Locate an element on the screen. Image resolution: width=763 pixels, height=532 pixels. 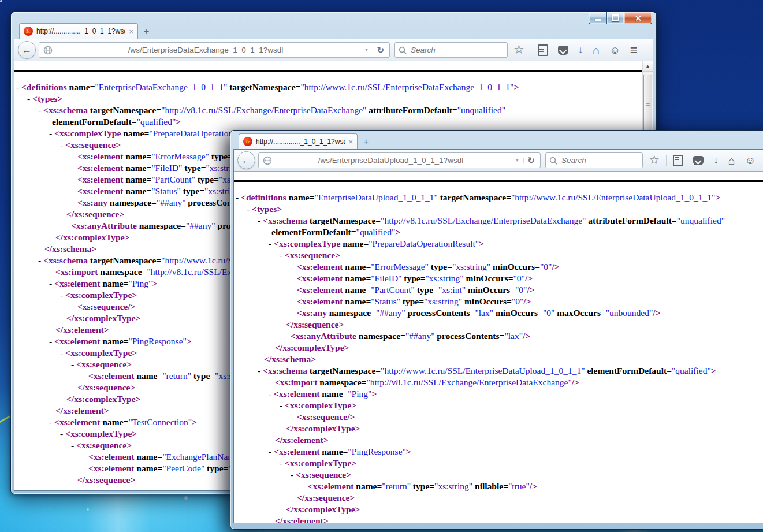
xml-line: <xs:sequence/> is located at coordinates (498, 417).